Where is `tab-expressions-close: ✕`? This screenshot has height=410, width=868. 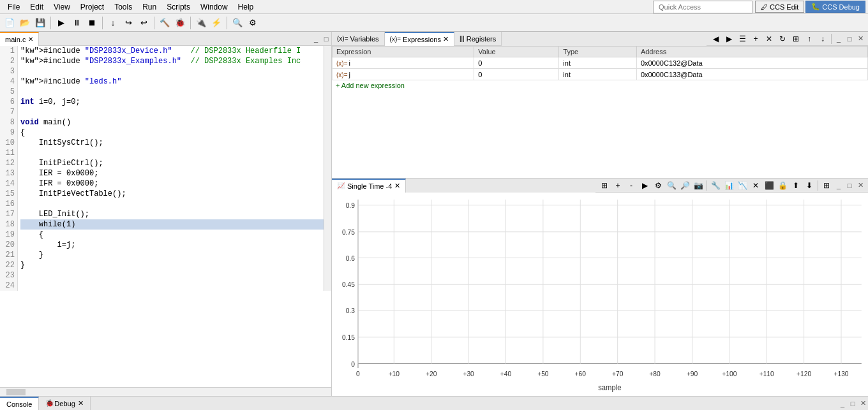
tab-expressions-close: ✕ is located at coordinates (445, 40).